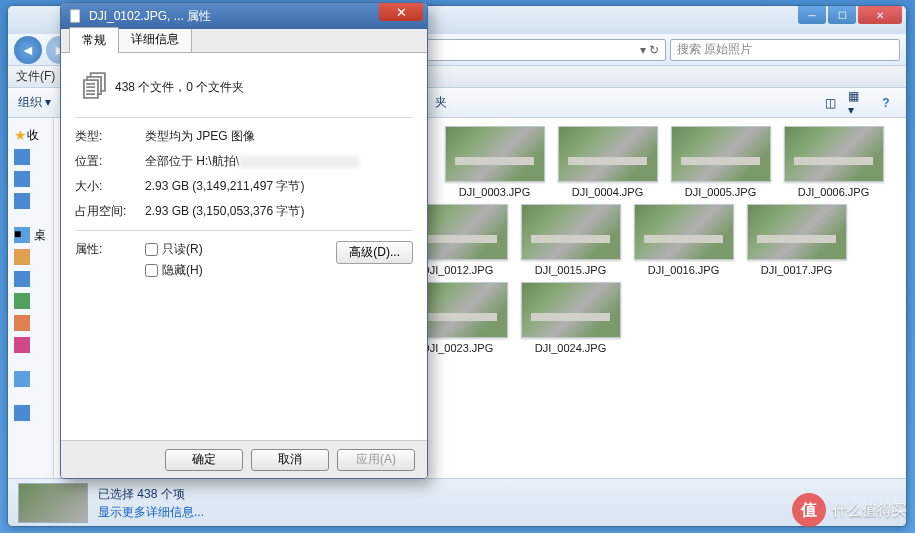  I want to click on menu-file: 文件(F), so click(36, 76).